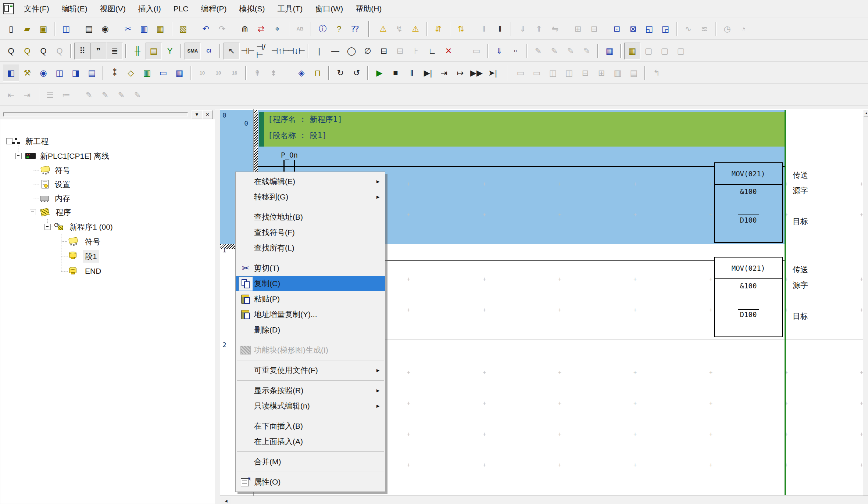 The image size is (868, 504). I want to click on indent-decrease-button: ⇤, so click(11, 95).